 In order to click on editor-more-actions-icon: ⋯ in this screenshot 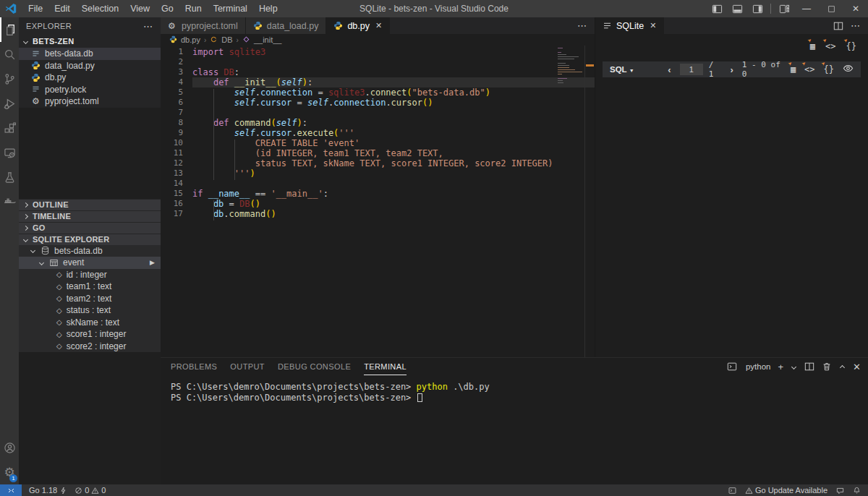, I will do `click(582, 26)`.